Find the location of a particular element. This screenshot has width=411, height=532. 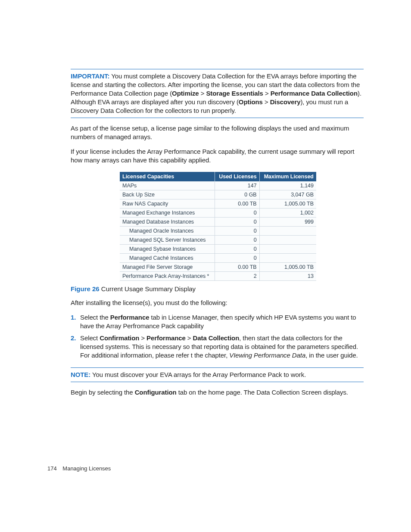

important-label: IMPORTANT: is located at coordinates (90, 76).